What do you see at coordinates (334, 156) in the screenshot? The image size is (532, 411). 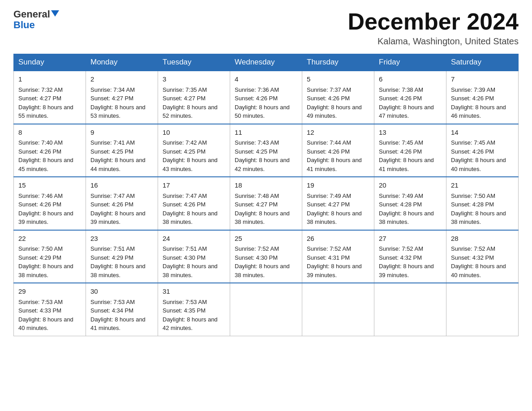 I see `day-info: Sunrise: 7:44 AMSunset: 4:26 PMDaylight:…` at bounding box center [334, 156].